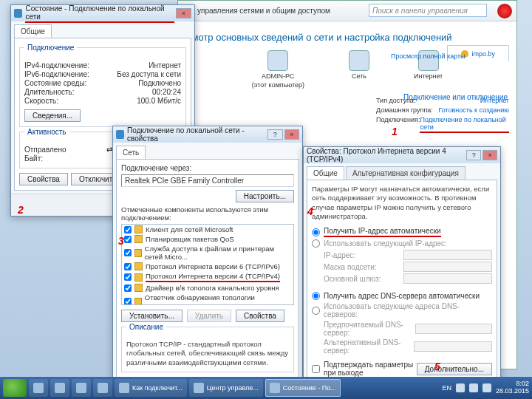  I want to click on ie-icon, so click(38, 388).